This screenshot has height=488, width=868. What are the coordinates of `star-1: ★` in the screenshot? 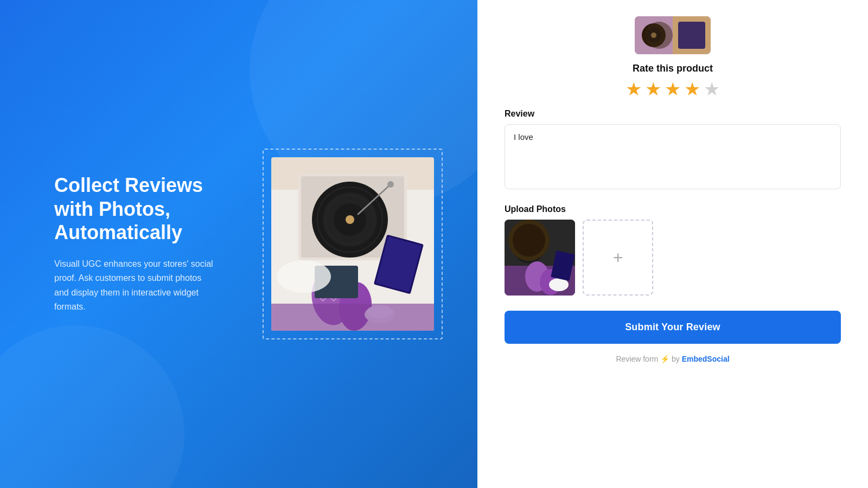 It's located at (634, 89).